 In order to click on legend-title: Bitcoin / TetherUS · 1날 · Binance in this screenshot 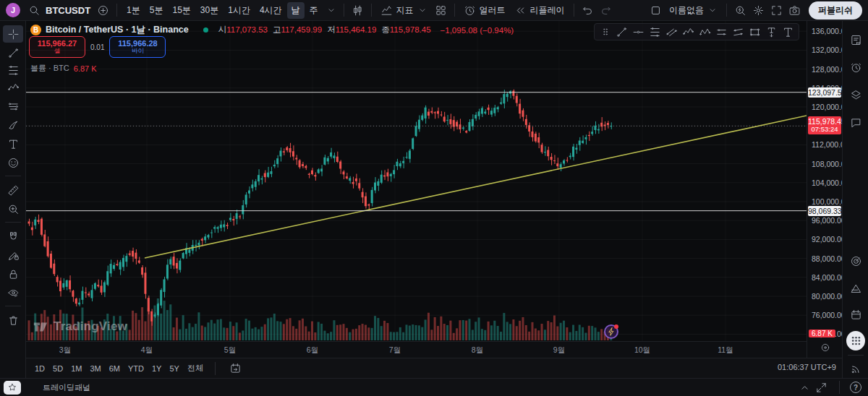, I will do `click(117, 30)`.